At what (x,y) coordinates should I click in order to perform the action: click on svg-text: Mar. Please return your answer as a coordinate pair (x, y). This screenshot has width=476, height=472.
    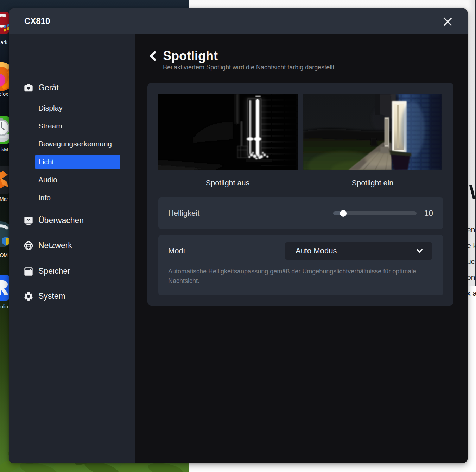
    Looking at the image, I should click on (4, 199).